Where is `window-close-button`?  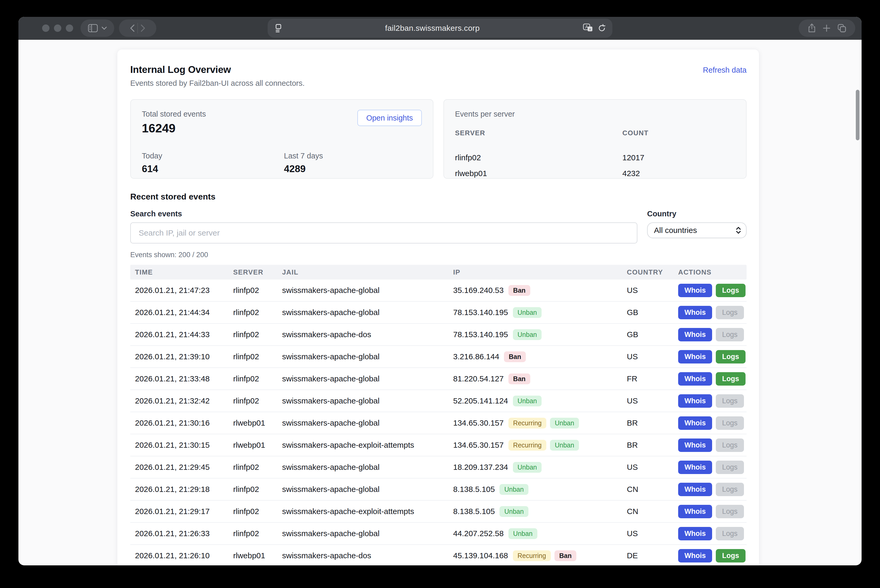 window-close-button is located at coordinates (46, 28).